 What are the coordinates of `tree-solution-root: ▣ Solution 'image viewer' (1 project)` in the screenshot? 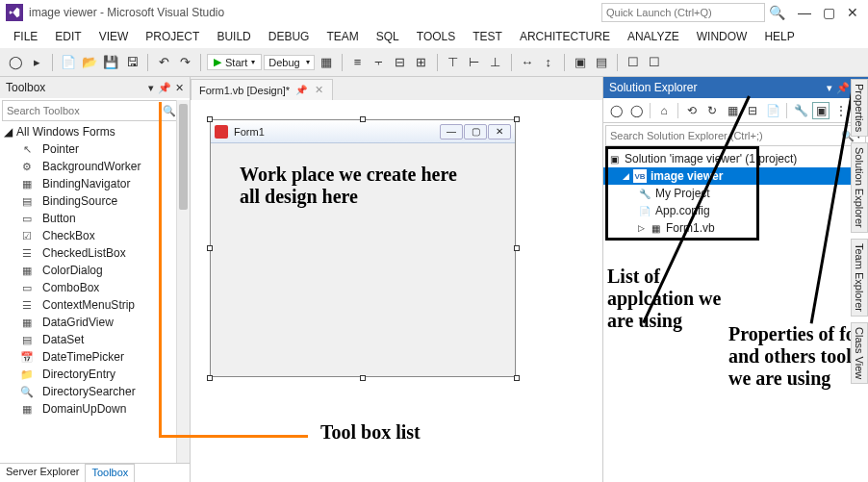 It's located at (735, 159).